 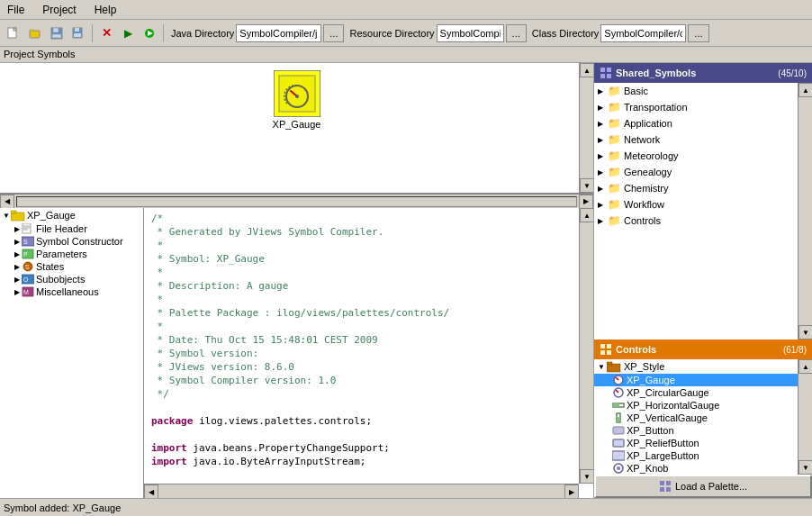 I want to click on params-icon: P, so click(x=28, y=254).